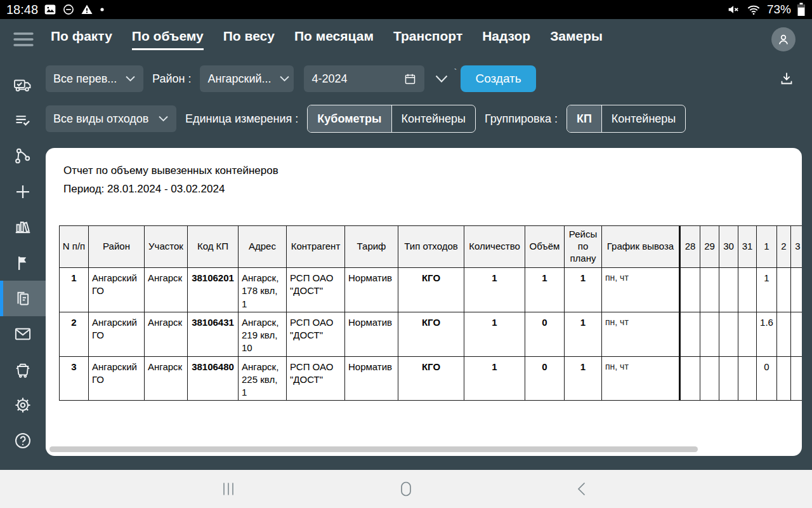 The height and width of the screenshot is (508, 812). What do you see at coordinates (784, 247) in the screenshot?
I see `column-header: 2` at bounding box center [784, 247].